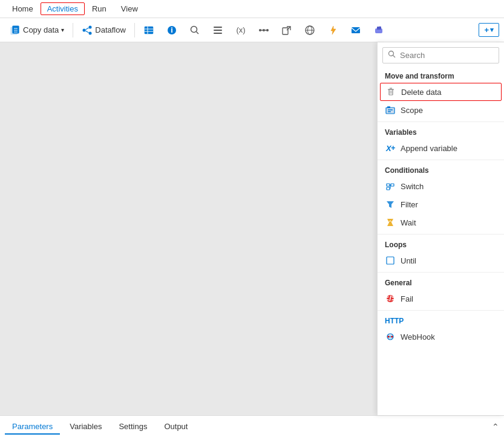  I want to click on add-button-chevron: ▾, so click(492, 30).